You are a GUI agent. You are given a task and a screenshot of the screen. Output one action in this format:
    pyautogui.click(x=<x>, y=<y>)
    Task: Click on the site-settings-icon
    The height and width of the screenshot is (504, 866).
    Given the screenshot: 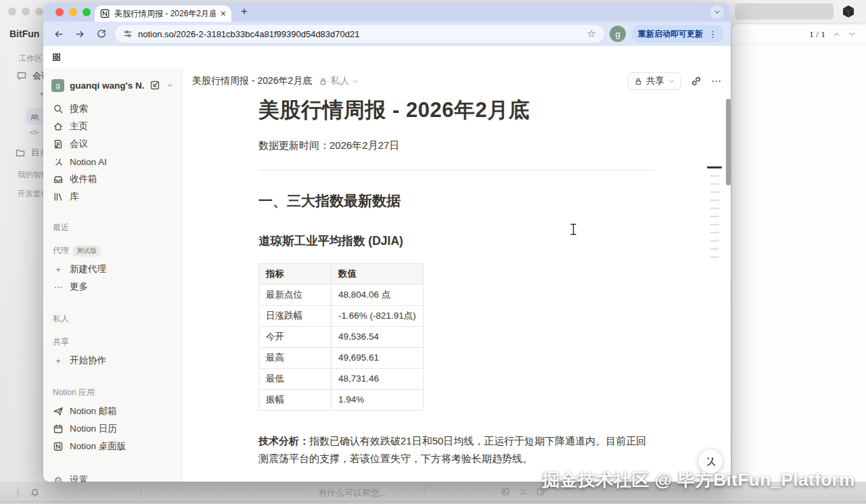 What is the action you would take?
    pyautogui.click(x=128, y=34)
    